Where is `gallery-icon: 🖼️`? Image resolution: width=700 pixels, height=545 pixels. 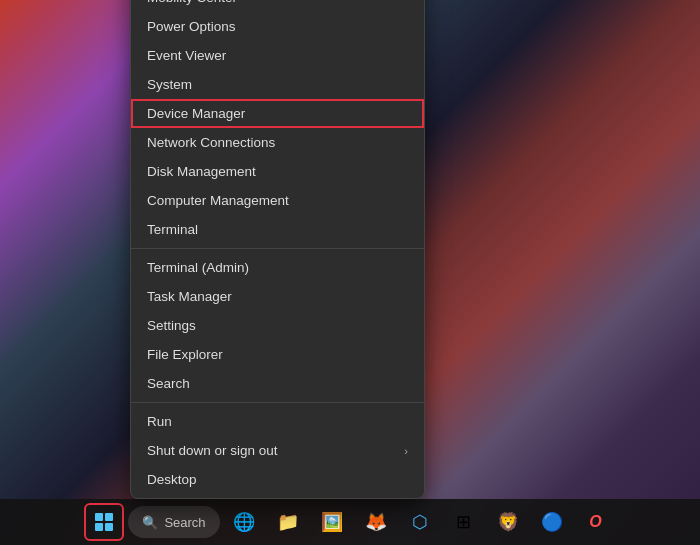
gallery-icon: 🖼️ is located at coordinates (332, 522).